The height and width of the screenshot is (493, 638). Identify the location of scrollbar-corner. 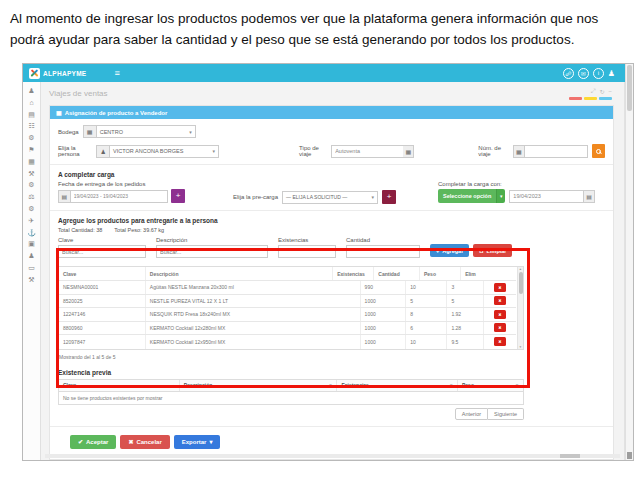
(630, 456).